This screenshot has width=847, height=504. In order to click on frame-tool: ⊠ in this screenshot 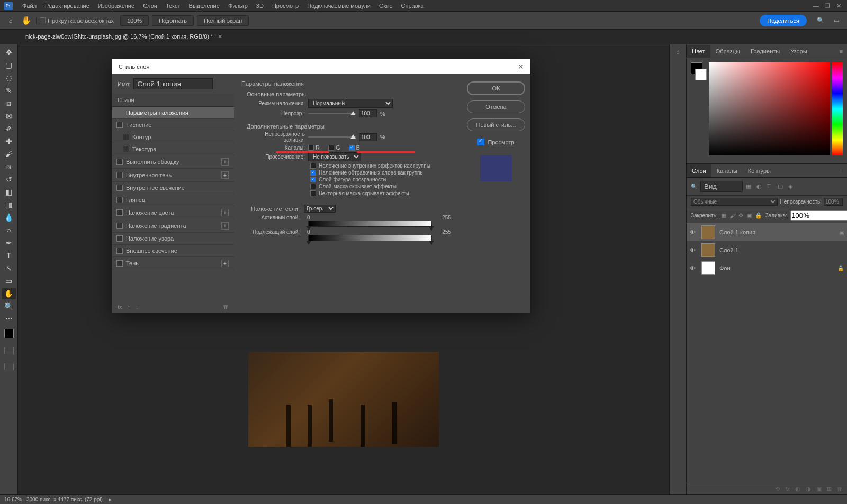, I will do `click(9, 116)`.